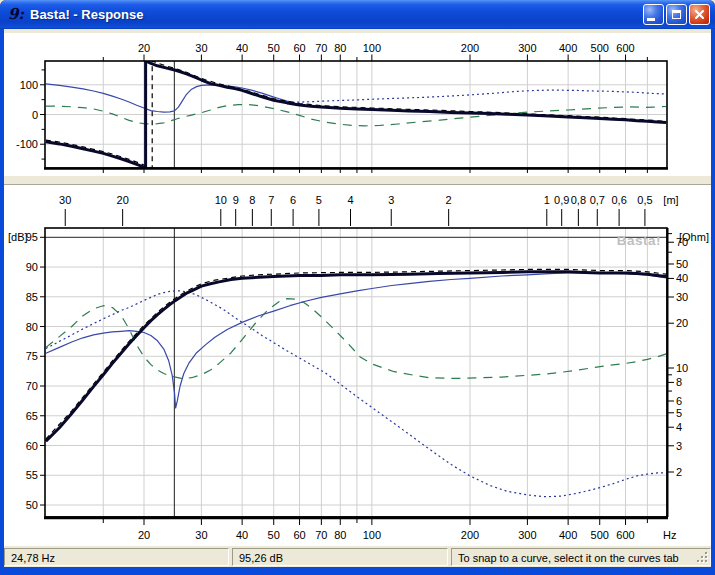 The image size is (715, 575). What do you see at coordinates (470, 48) in the screenshot?
I see `freq-tick-label-top: 200` at bounding box center [470, 48].